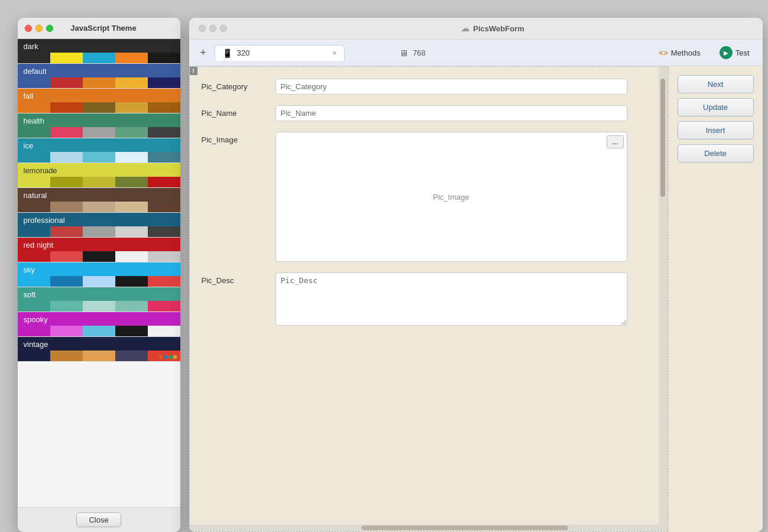 Image resolution: width=768 pixels, height=532 pixels. Describe the element at coordinates (234, 279) in the screenshot. I see `label-pic-desc: Pic_Desc` at that location.